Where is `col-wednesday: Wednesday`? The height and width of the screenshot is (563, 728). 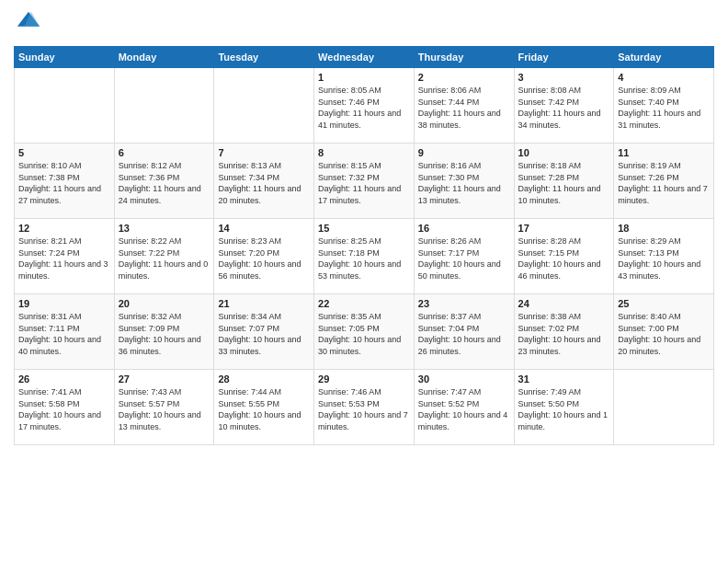 col-wednesday: Wednesday is located at coordinates (364, 57).